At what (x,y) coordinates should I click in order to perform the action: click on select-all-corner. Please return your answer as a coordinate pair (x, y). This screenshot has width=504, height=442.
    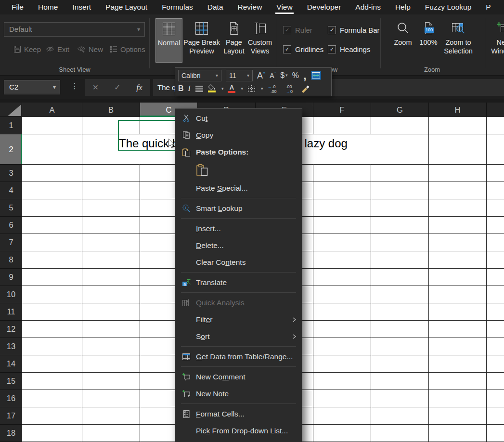
    Looking at the image, I should click on (11, 110).